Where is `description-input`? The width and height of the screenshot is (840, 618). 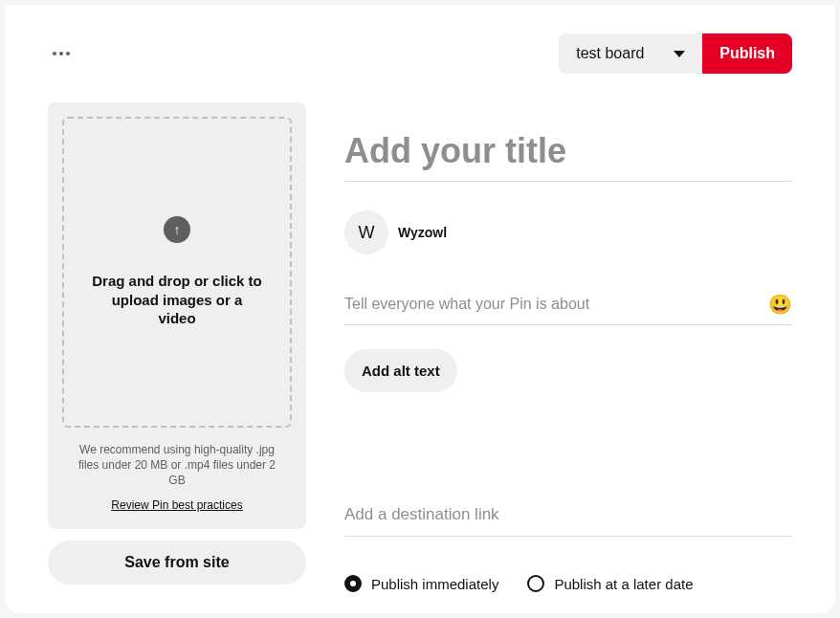 description-input is located at coordinates (557, 306).